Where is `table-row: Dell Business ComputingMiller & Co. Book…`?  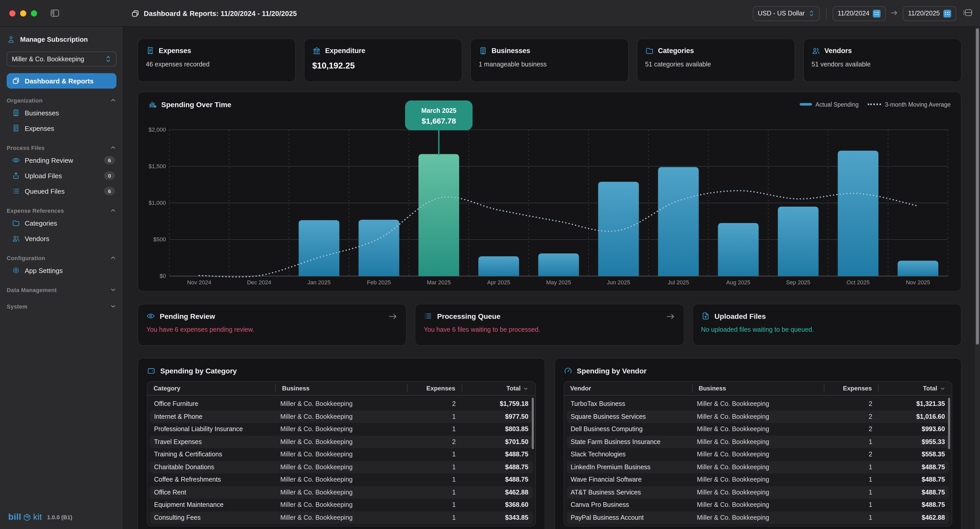 table-row: Dell Business ComputingMiller & Co. Book… is located at coordinates (758, 429).